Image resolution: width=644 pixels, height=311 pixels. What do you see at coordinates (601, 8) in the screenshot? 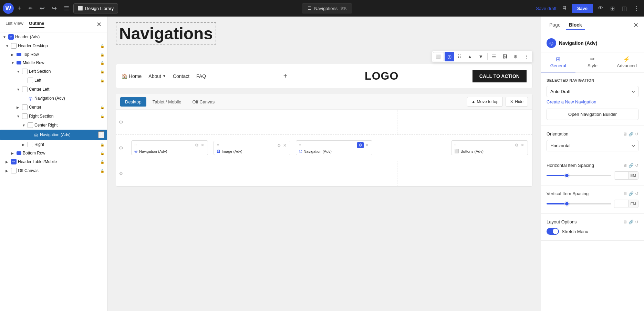
I see `preview-button: 👁` at bounding box center [601, 8].